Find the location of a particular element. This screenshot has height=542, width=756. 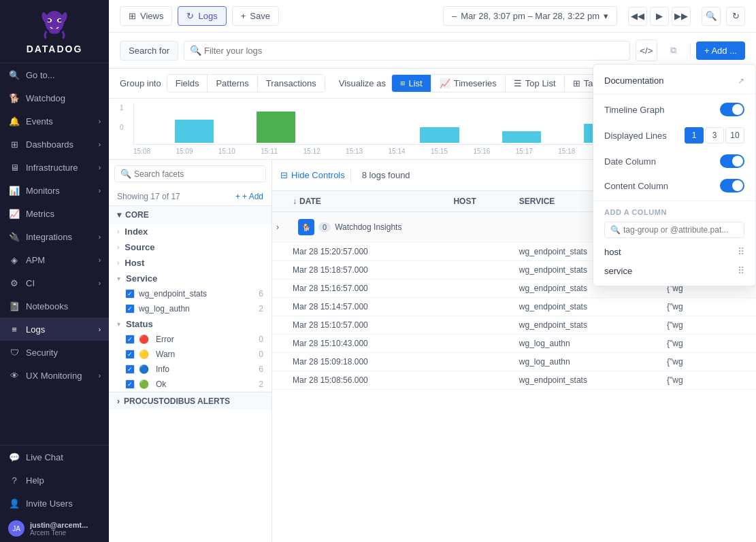

log-date: Mar 28 15:09:18.000 is located at coordinates (366, 362).